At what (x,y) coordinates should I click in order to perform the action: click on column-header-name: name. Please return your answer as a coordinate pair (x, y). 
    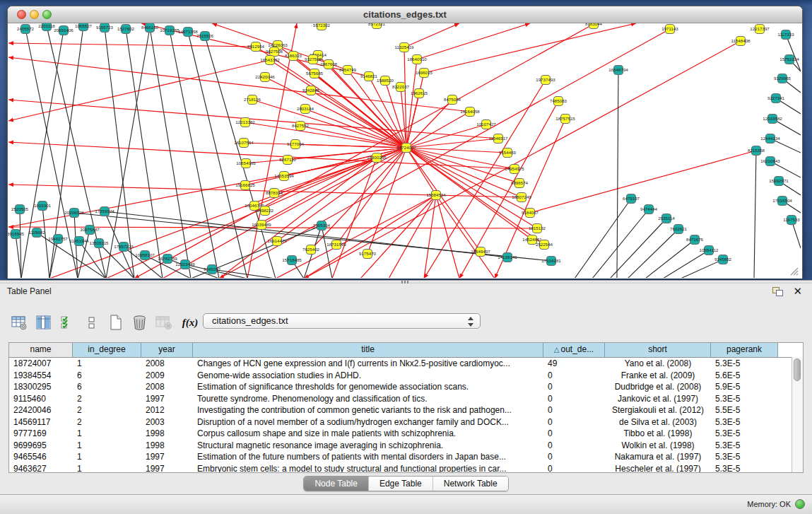
    Looking at the image, I should click on (41, 350).